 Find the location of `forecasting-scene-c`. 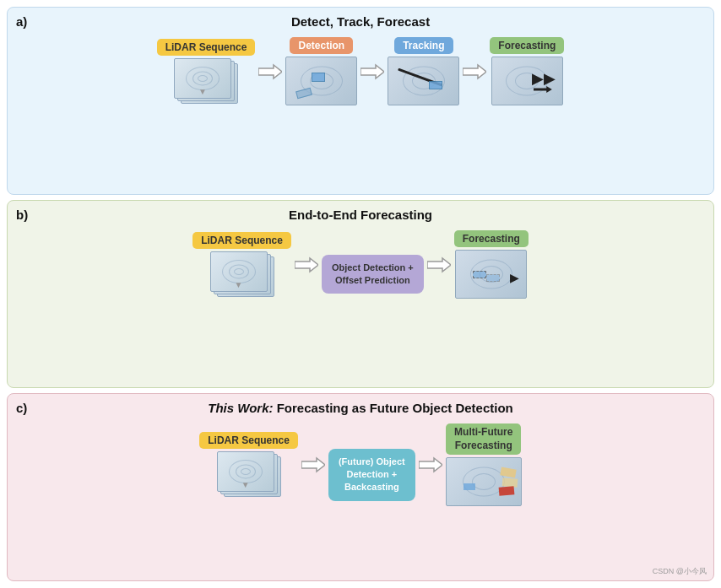

forecasting-scene-c is located at coordinates (484, 482).